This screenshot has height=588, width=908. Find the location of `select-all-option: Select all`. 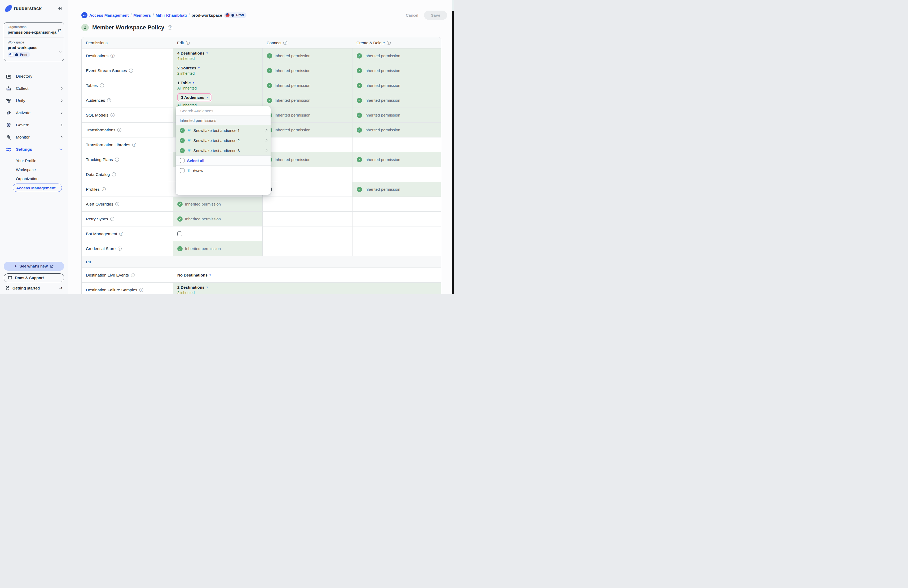

select-all-option: Select all is located at coordinates (223, 161).